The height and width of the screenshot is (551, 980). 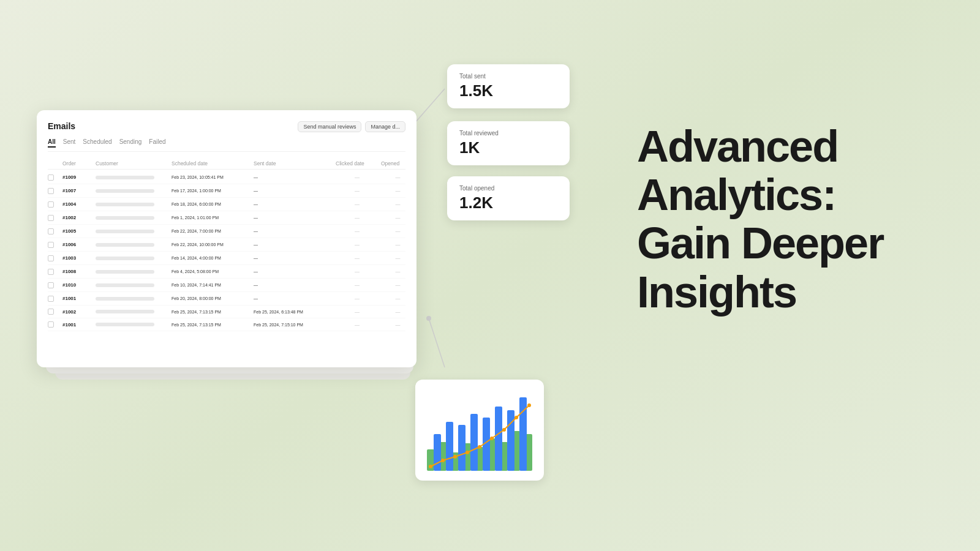 I want to click on tab-scheduled: Scheduled, so click(x=97, y=142).